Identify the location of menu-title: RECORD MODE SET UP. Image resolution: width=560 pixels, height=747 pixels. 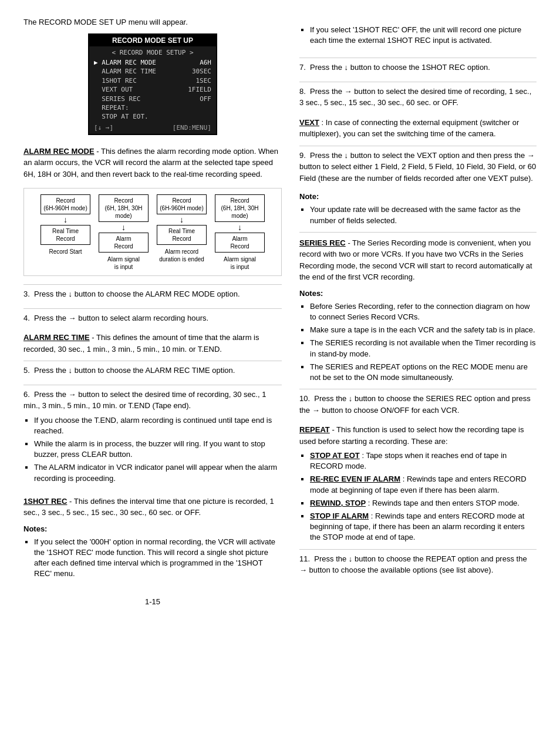
(153, 41).